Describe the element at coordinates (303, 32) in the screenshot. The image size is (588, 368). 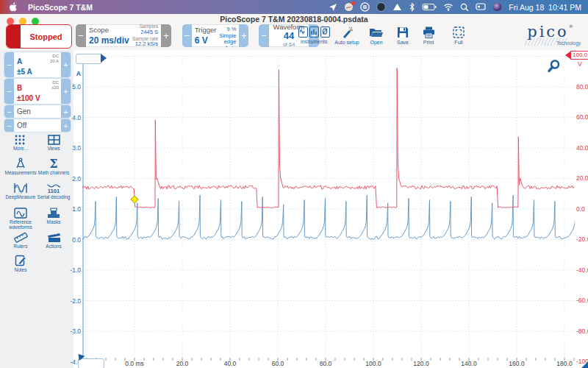
I see `scope-instrument-icon` at that location.